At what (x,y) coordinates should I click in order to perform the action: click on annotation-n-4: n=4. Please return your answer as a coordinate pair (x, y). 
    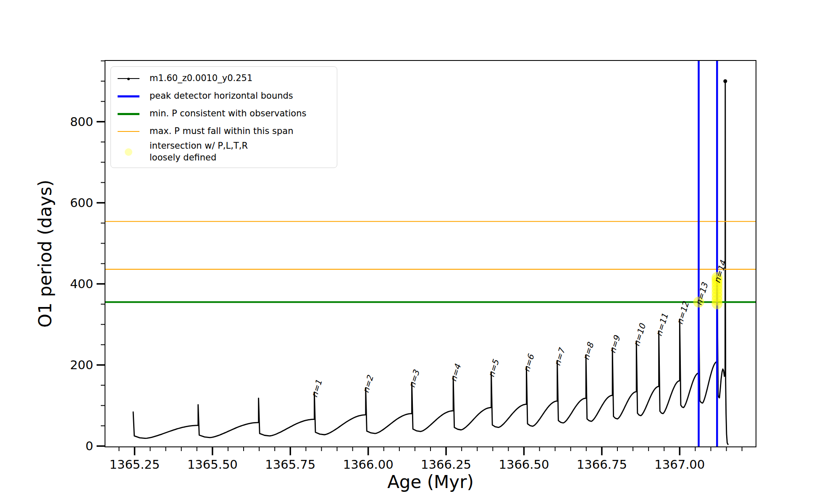
    Looking at the image, I should click on (456, 373).